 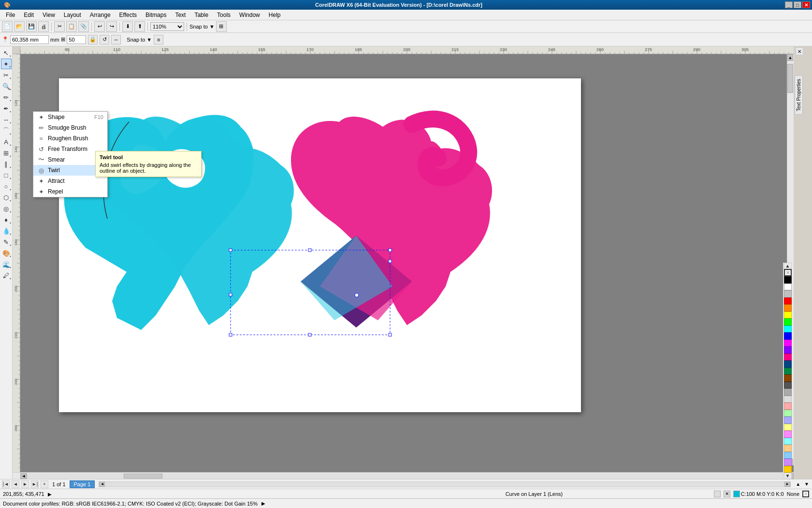 I want to click on menu-text: Text, so click(x=180, y=15).